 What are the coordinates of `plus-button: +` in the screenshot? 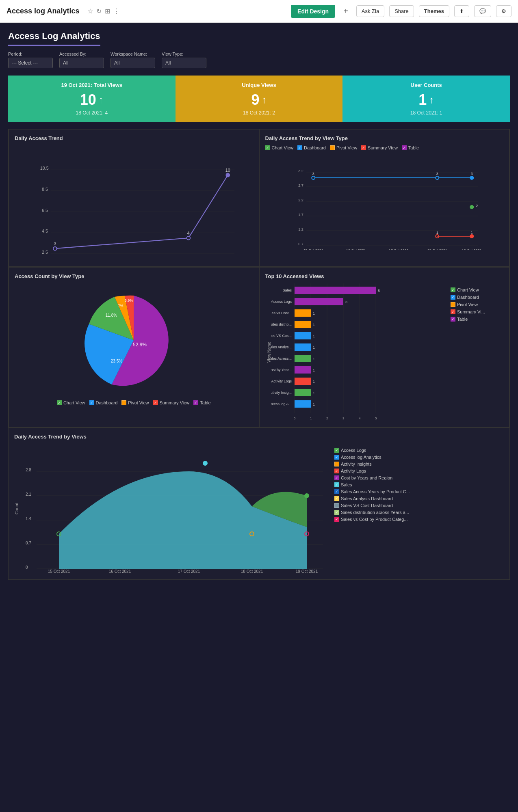 It's located at (346, 11).